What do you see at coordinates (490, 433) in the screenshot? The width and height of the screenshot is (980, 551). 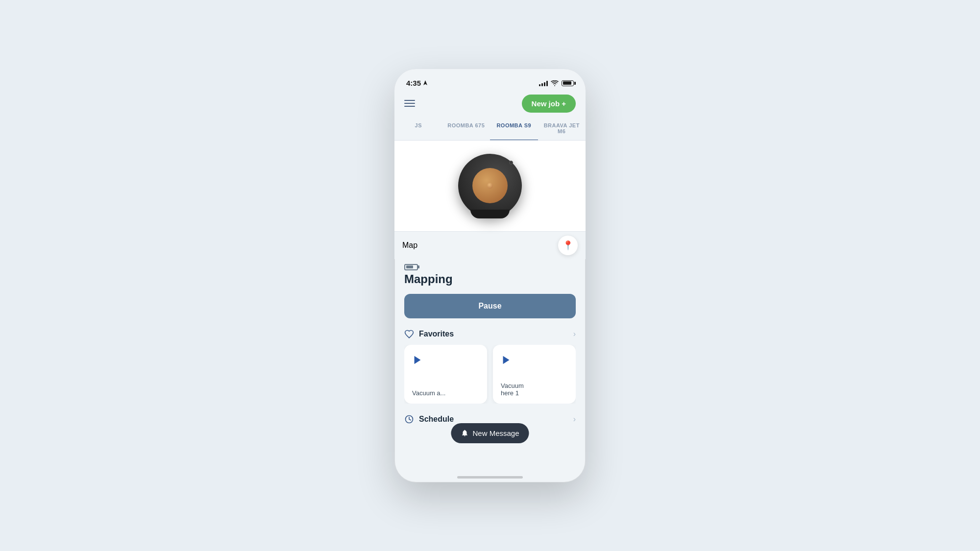 I see `new-message-toast: New Message` at bounding box center [490, 433].